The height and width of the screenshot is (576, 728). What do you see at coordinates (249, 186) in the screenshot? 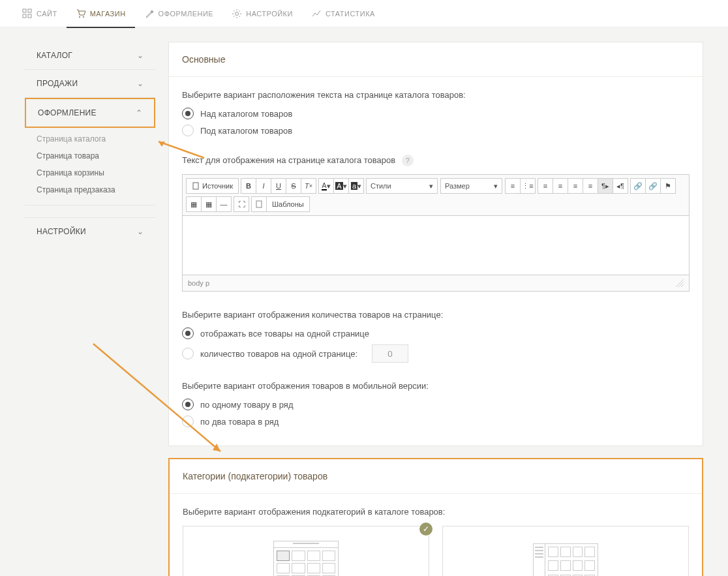
I see `editor-bold-button: B` at bounding box center [249, 186].